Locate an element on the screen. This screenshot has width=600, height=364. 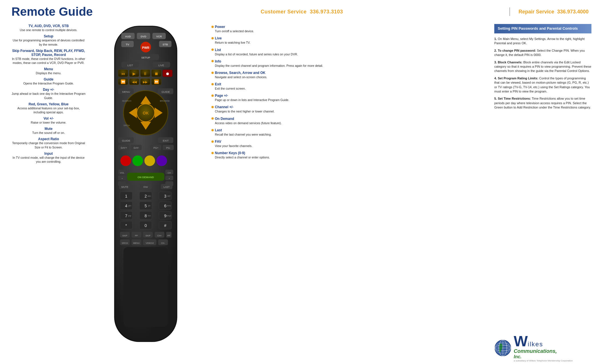
svg-text: PP is located at coordinates (169, 236).